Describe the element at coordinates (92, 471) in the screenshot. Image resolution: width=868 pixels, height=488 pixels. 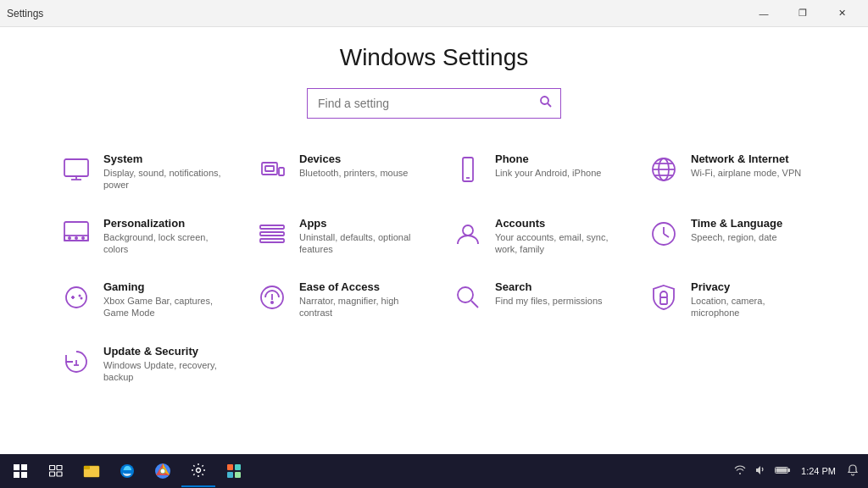
I see `taskbar-app-explorer` at that location.